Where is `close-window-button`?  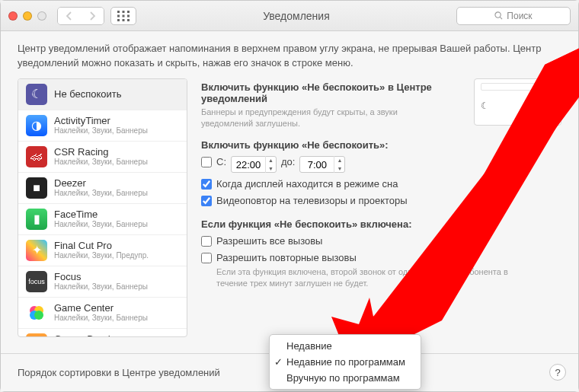 close-window-button is located at coordinates (13, 16).